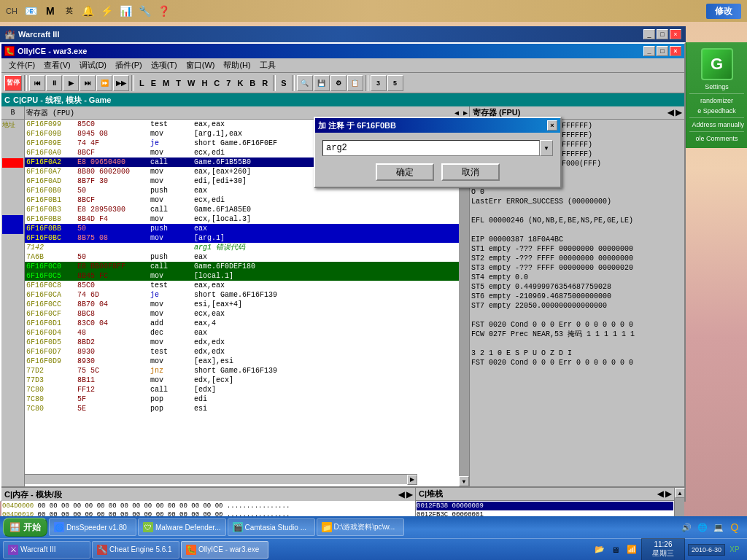 The image size is (747, 560). What do you see at coordinates (600, 550) in the screenshot?
I see `systray-folder-b: 📂` at bounding box center [600, 550].